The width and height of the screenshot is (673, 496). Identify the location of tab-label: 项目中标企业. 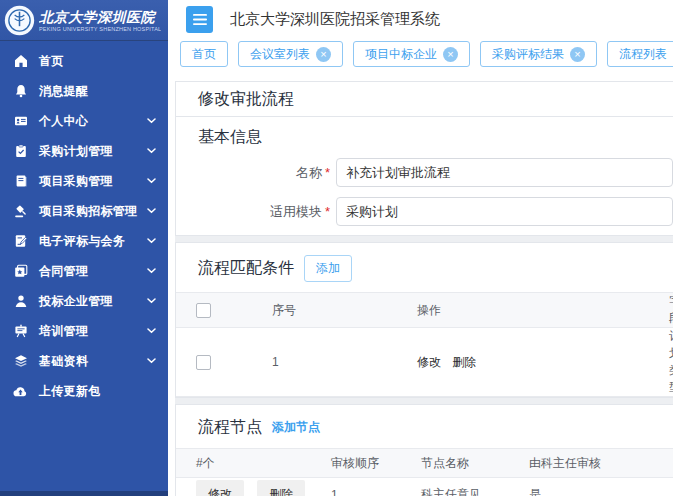
(401, 54).